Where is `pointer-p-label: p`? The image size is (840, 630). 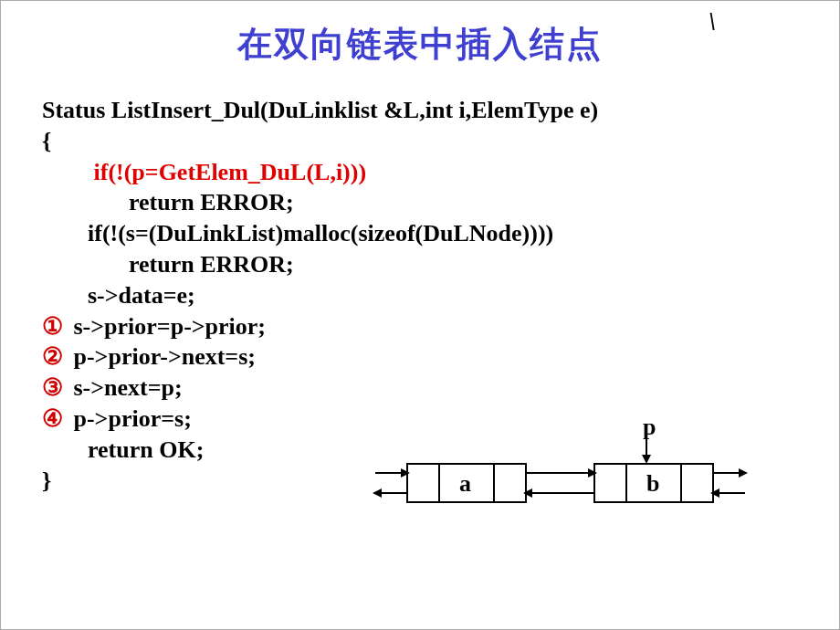 pointer-p-label: p is located at coordinates (649, 428).